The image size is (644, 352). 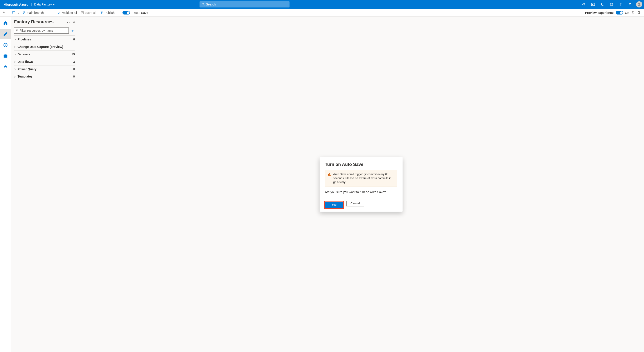 I want to click on dialog-warning-text: Auto Save could trigger git commit every…, so click(x=364, y=178).